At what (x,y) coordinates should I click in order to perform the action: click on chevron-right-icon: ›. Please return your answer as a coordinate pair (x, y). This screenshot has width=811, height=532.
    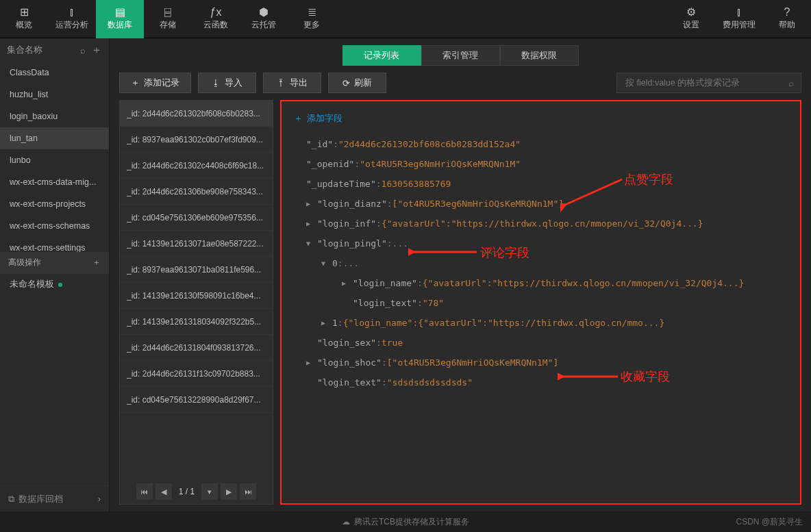
    Looking at the image, I should click on (99, 498).